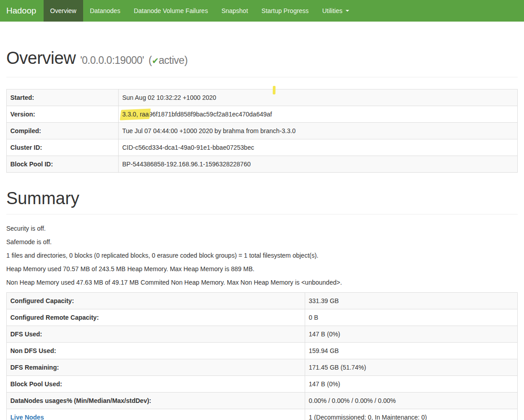 This screenshot has height=420, width=524. Describe the element at coordinates (336, 11) in the screenshot. I see `nav-dropdown-utilities: Utilities` at that location.